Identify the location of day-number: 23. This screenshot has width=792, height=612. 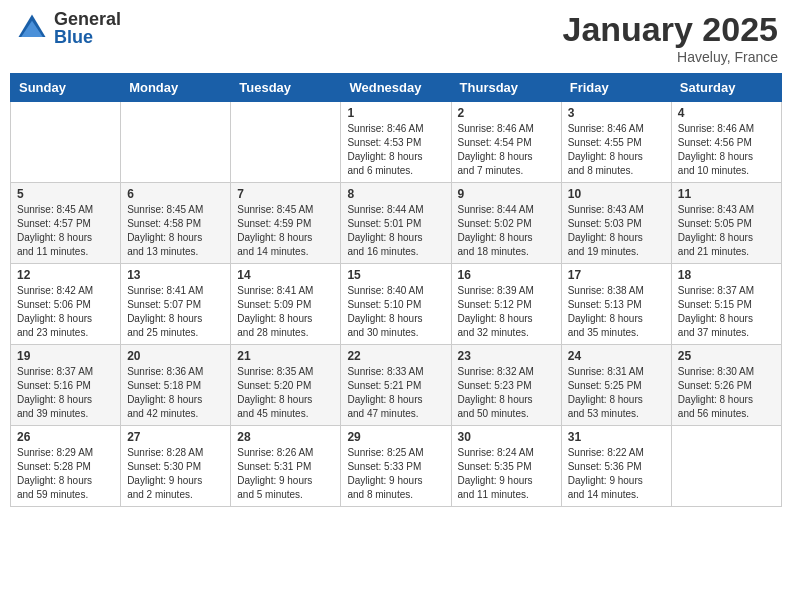
(506, 356).